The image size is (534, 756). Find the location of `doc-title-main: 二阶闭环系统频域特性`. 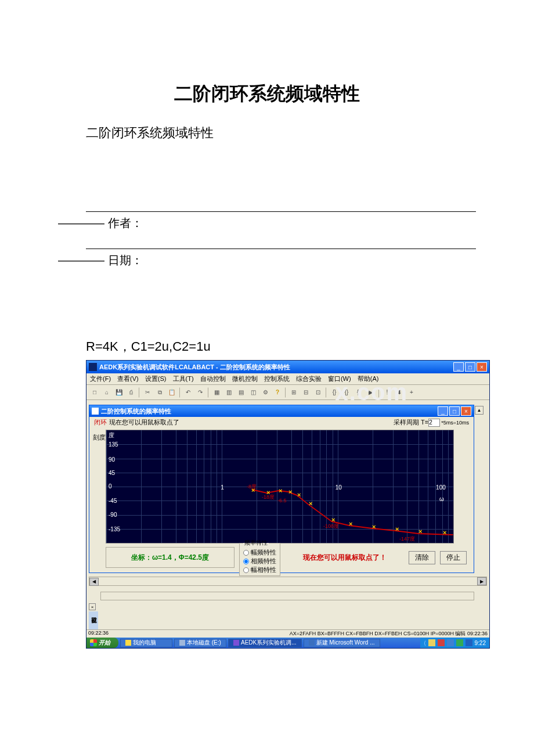

doc-title-main: 二阶闭环系统频域特性 is located at coordinates (267, 94).